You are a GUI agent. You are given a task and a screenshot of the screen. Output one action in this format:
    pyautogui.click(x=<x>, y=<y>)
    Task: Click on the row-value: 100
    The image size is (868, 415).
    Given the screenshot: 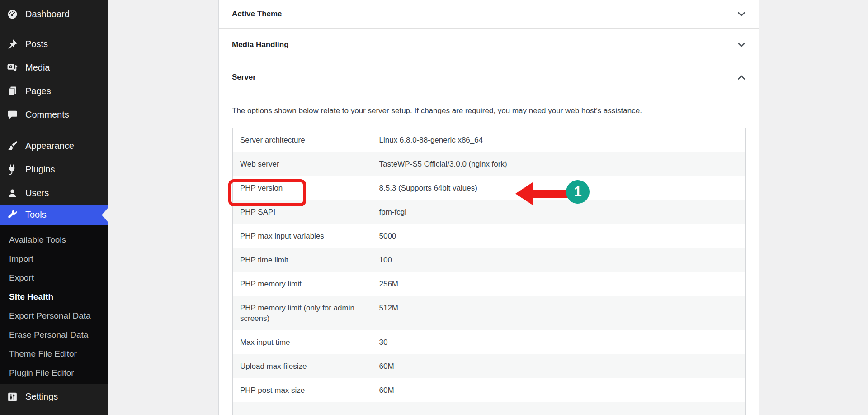 What is the action you would take?
    pyautogui.click(x=559, y=260)
    